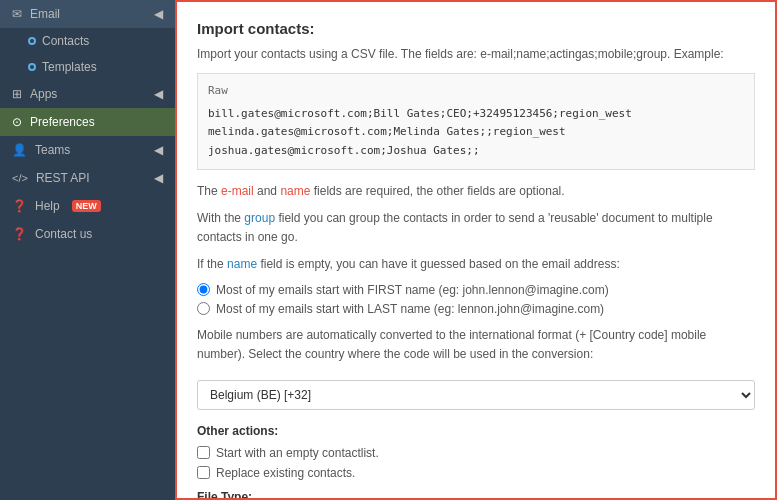 This screenshot has width=777, height=500. Describe the element at coordinates (476, 300) in the screenshot. I see `name-guess-radio-group: Most of my emails start with FIRST name …` at that location.